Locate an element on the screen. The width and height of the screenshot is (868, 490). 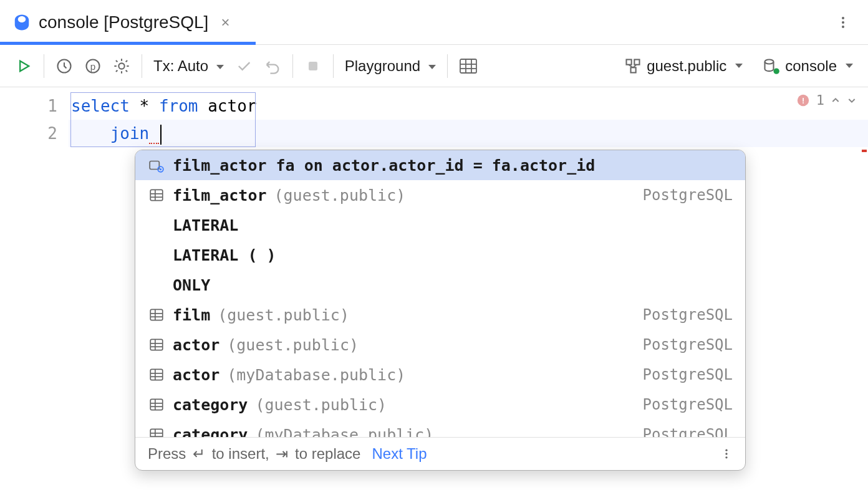
item-hint: (myDatabase.public) is located at coordinates (344, 431).